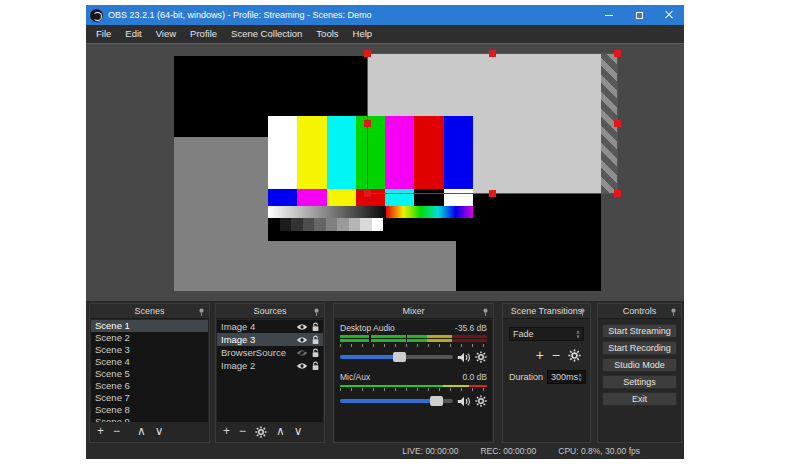 This screenshot has width=800, height=466. Describe the element at coordinates (150, 362) in the screenshot. I see `scene-list-item: Scene 4` at that location.